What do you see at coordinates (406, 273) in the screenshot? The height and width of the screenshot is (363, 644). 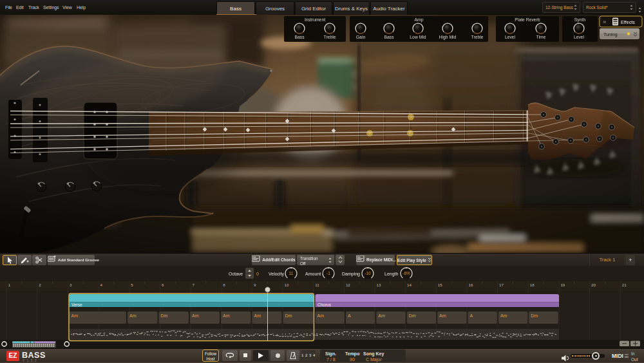 I see `svg-text: -6%` at bounding box center [406, 273].